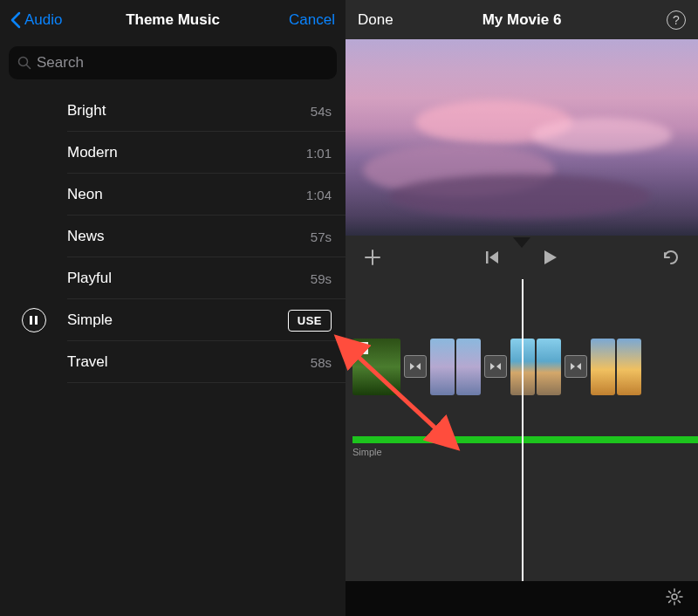 The image size is (698, 616). What do you see at coordinates (674, 597) in the screenshot?
I see `gear-icon` at bounding box center [674, 597].